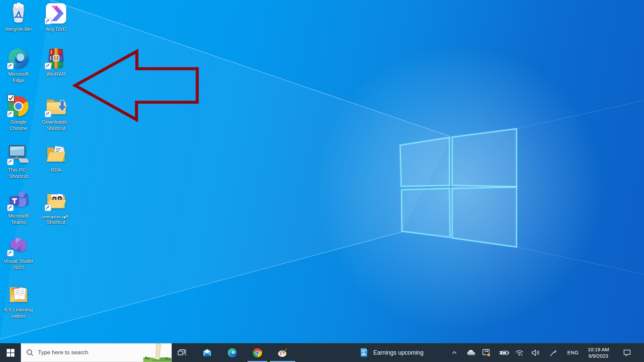  I want to click on desktop-icon-ils-learning-videos: ILS Learning videos, so click(18, 301).